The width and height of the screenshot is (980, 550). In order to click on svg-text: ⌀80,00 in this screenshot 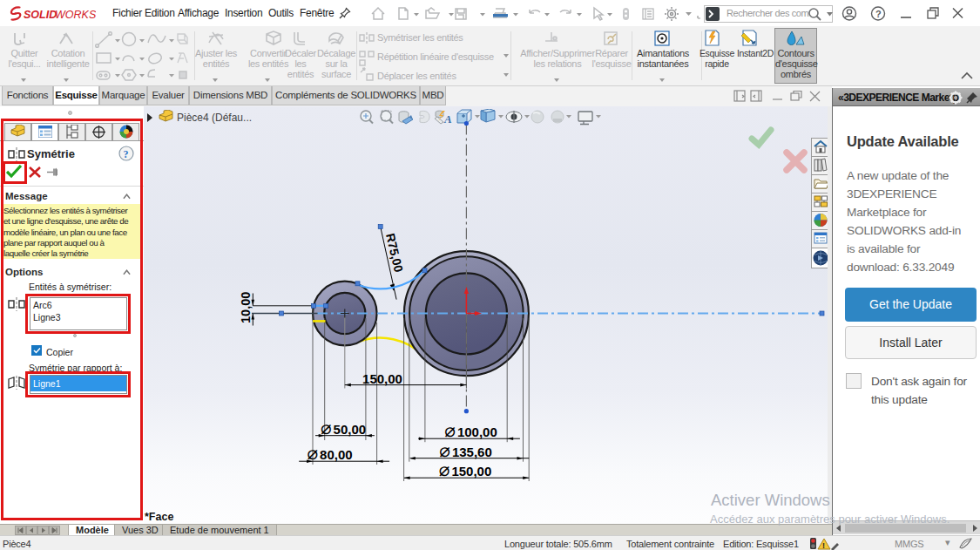, I will do `click(329, 453)`.